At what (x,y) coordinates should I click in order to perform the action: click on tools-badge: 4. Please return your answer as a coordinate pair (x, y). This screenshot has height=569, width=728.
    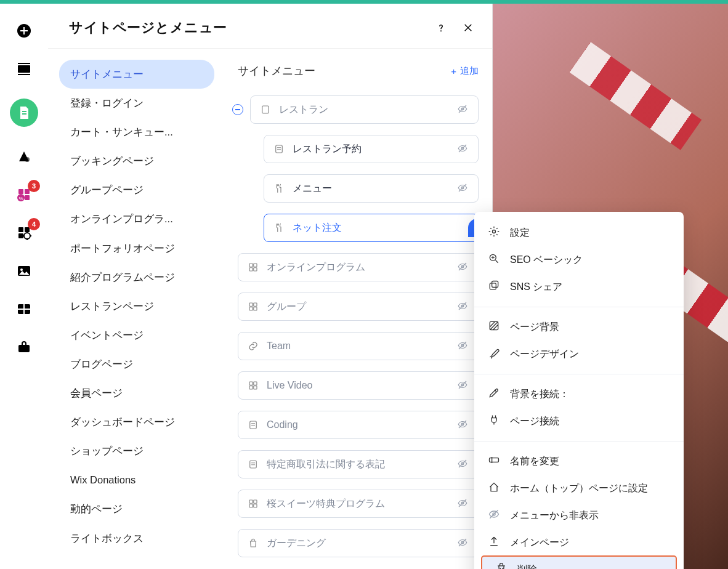
    Looking at the image, I should click on (34, 224).